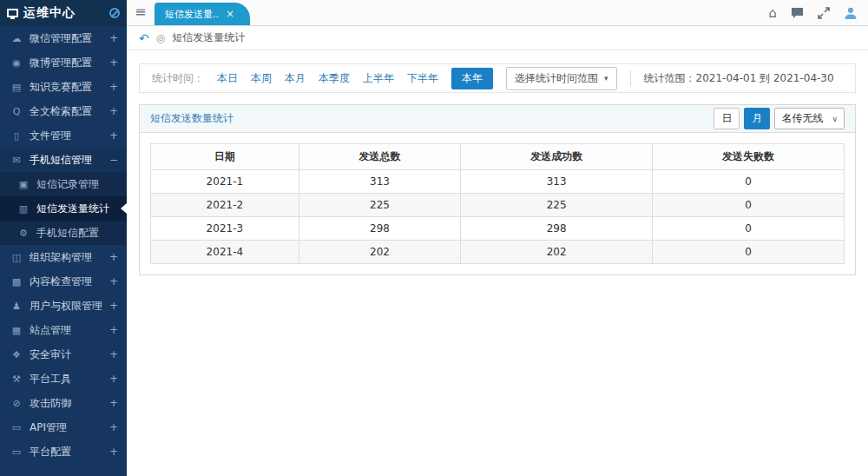  What do you see at coordinates (378, 78) in the screenshot?
I see `filter-option-first-half: 上半年` at bounding box center [378, 78].